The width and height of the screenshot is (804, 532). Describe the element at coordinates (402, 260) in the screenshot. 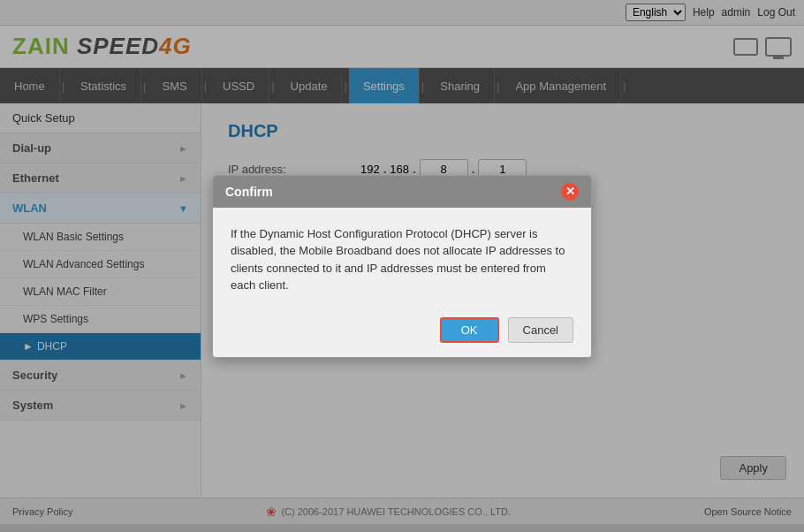

I see `modal-message: If the Dynamic Host Configuration Protoc…` at that location.